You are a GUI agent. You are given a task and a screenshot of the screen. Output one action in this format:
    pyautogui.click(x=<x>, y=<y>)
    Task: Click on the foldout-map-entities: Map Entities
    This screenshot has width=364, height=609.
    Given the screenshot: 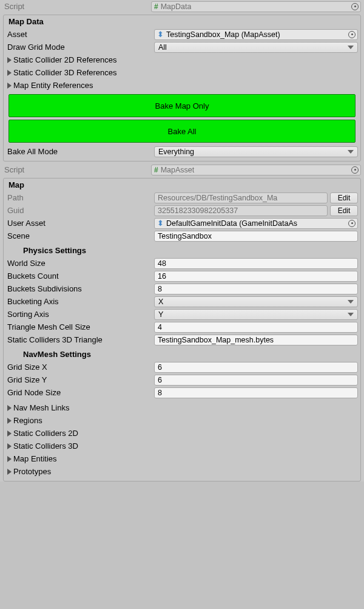 What is the action you would take?
    pyautogui.click(x=79, y=459)
    